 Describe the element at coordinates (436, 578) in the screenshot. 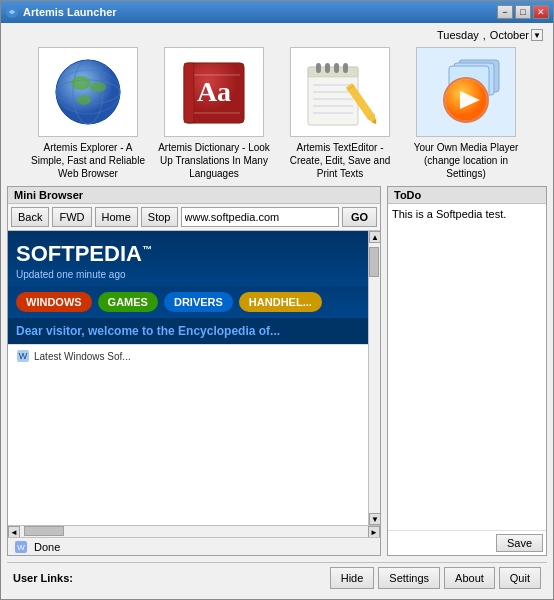

I see `bottom-buttons: Hide Settings About Quit` at that location.